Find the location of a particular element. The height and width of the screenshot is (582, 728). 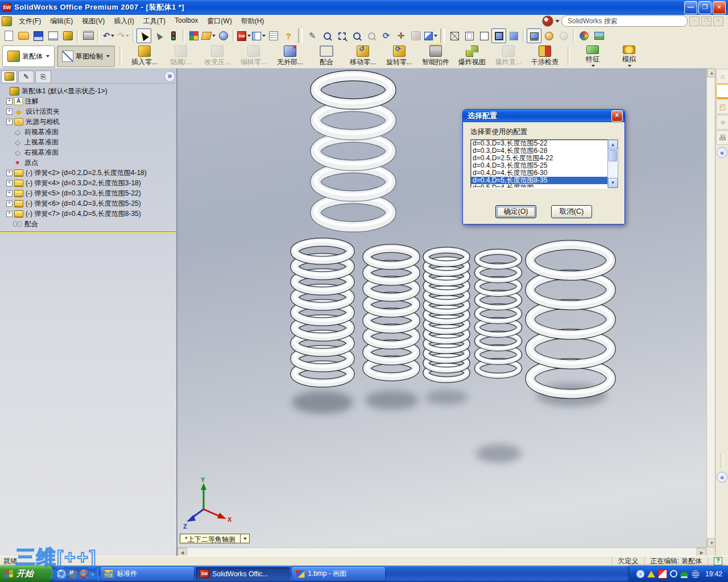

undo-button: ↶ is located at coordinates (109, 36).